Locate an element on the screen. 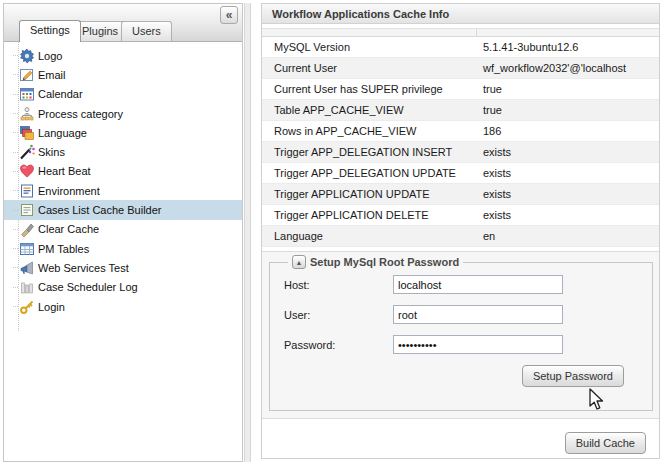 This screenshot has width=669, height=468. tree-item-label: Heart Beat is located at coordinates (64, 171).